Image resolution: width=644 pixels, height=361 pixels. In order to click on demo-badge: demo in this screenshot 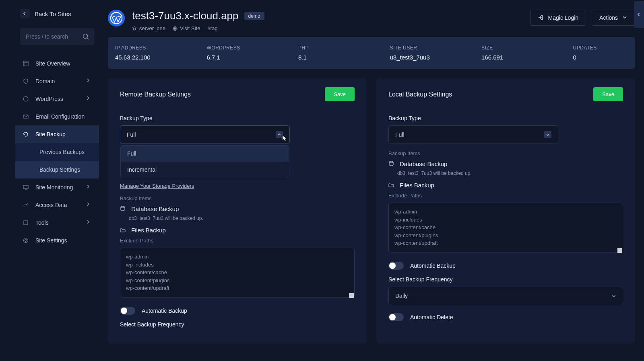, I will do `click(254, 16)`.